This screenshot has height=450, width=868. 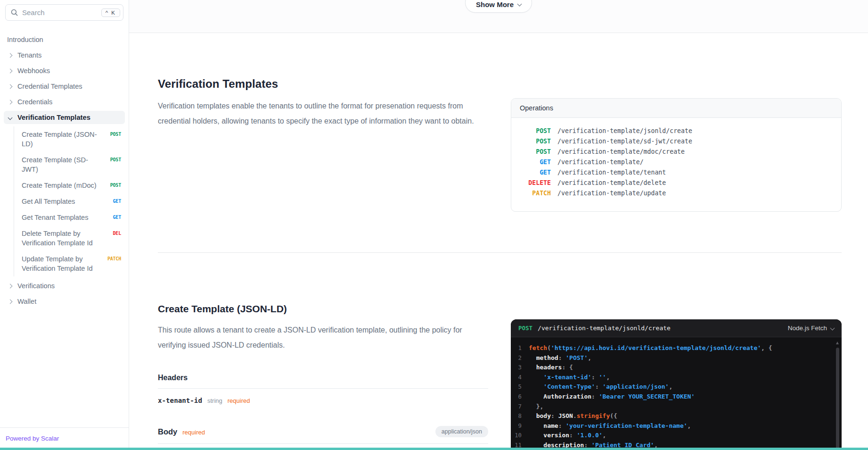 I want to click on sidebar-nav: IntroductionTenantsWebhooksCredential Te…, so click(x=64, y=226).